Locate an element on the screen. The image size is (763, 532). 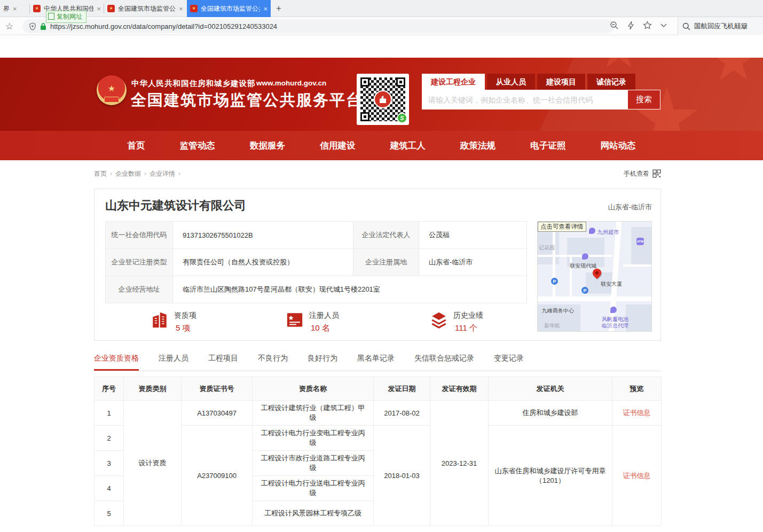
mobile-view-label: 手机查看 is located at coordinates (636, 174).